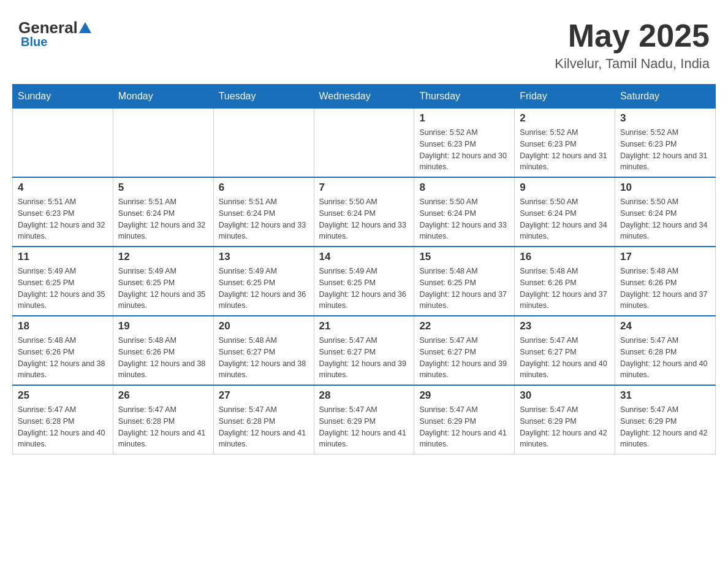 This screenshot has height=563, width=728. I want to click on table-row: 18Sunrise: 5:48 AMSunset: 6:26 PMDayligh…, so click(63, 351).